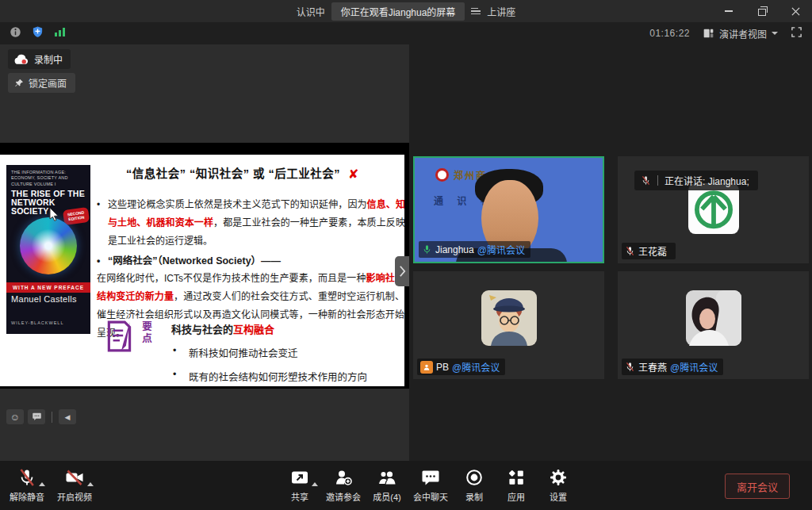  Describe the element at coordinates (669, 33) in the screenshot. I see `meeting-timer: 01:16:22` at that location.